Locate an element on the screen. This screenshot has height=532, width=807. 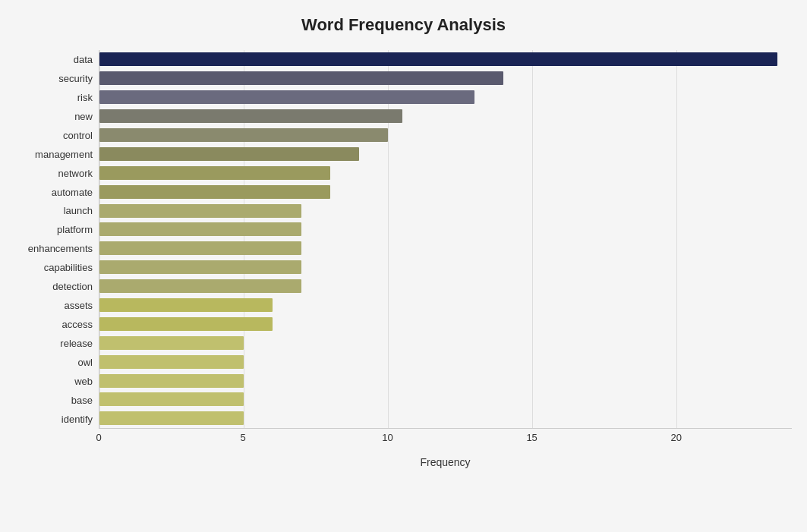
y-label: launch is located at coordinates (54, 211).